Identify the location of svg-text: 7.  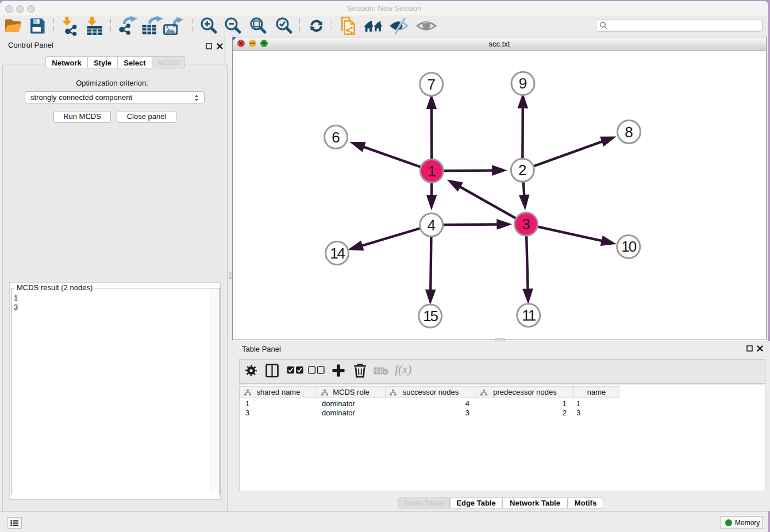
(431, 84).